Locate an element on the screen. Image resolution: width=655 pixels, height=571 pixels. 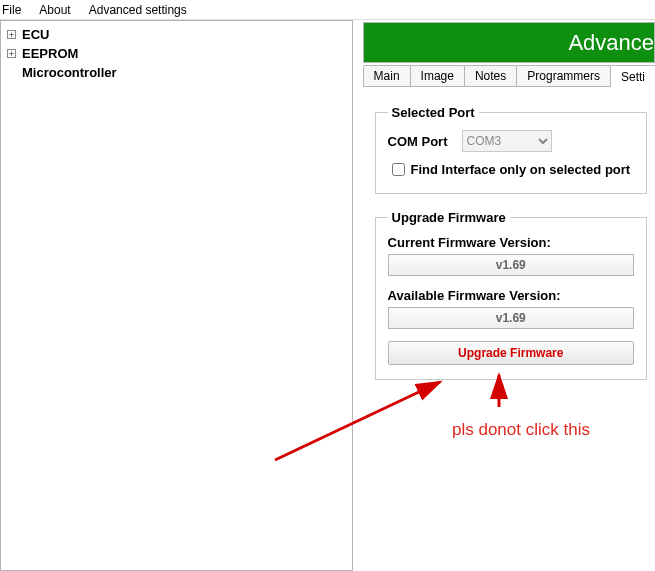
available-fw-label: Available Firmware Version: is located at coordinates (511, 296).